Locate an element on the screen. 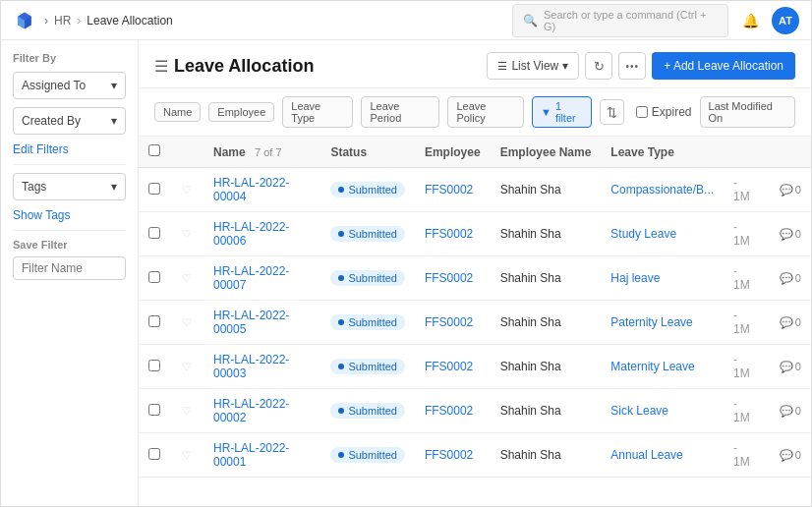  filter-leave-period-chip: Leave Period is located at coordinates (400, 112).